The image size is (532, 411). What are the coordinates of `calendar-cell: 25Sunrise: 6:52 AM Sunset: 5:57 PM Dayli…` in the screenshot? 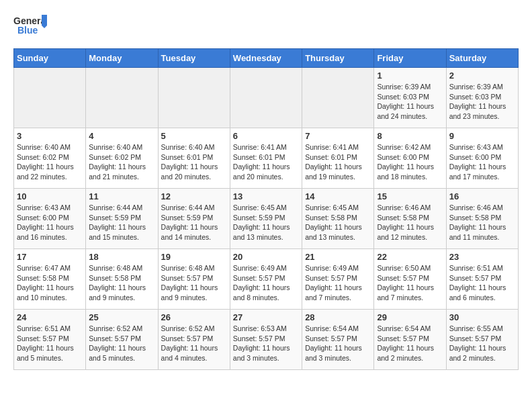 It's located at (122, 340).